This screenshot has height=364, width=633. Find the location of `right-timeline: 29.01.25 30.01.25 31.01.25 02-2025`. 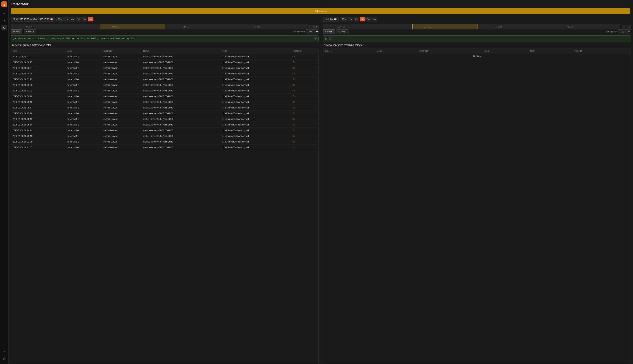

right-timeline: 29.01.25 30.01.25 31.01.25 02-2025 is located at coordinates (472, 27).